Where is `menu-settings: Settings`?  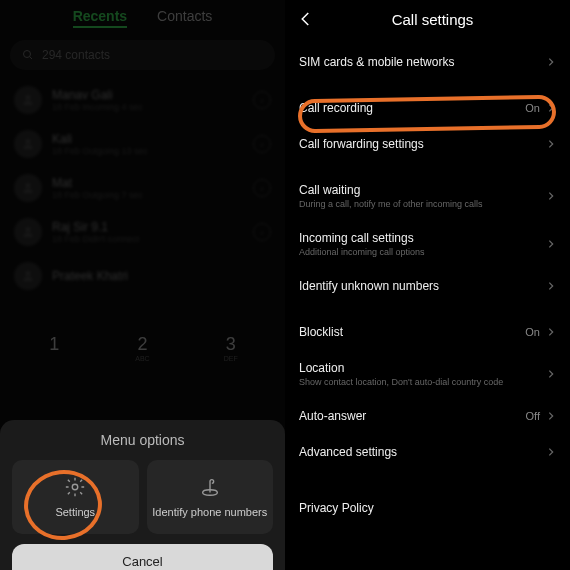 menu-settings: Settings is located at coordinates (76, 497).